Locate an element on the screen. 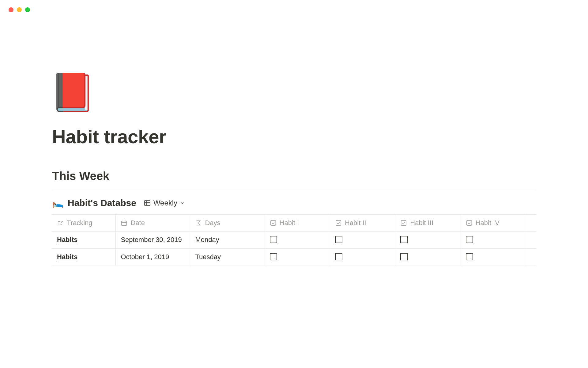 Image resolution: width=588 pixels, height=368 pixels. column-header-habit4: Habit IV is located at coordinates (494, 223).